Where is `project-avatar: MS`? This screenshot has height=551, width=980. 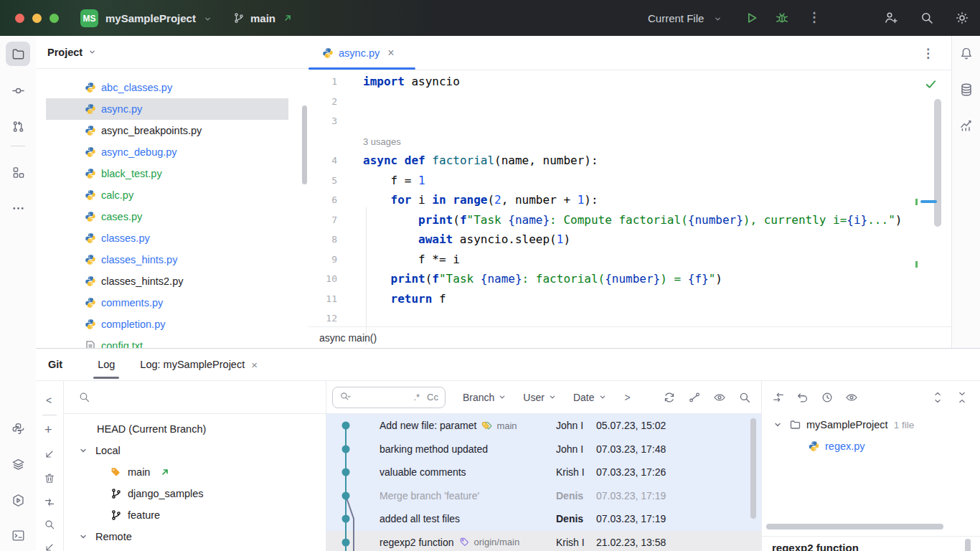 project-avatar: MS is located at coordinates (89, 19).